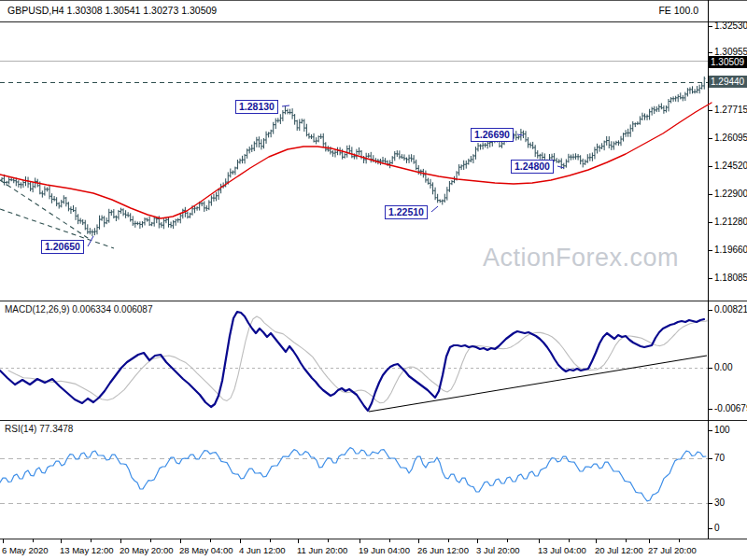 The height and width of the screenshot is (560, 747). Describe the element at coordinates (723, 368) in the screenshot. I see `macd-axis-label: 0.00` at that location.